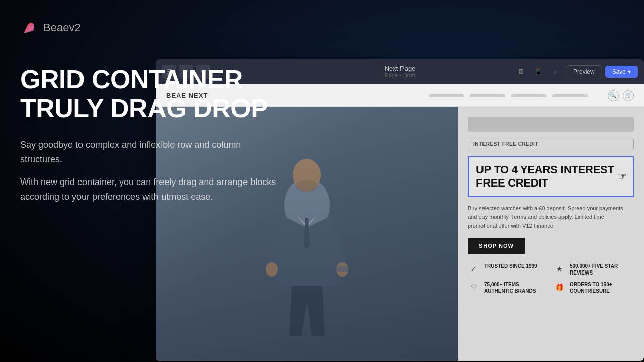  What do you see at coordinates (511, 266) in the screenshot?
I see `trusted-text: TRUSTED SINCE 1999` at bounding box center [511, 266].